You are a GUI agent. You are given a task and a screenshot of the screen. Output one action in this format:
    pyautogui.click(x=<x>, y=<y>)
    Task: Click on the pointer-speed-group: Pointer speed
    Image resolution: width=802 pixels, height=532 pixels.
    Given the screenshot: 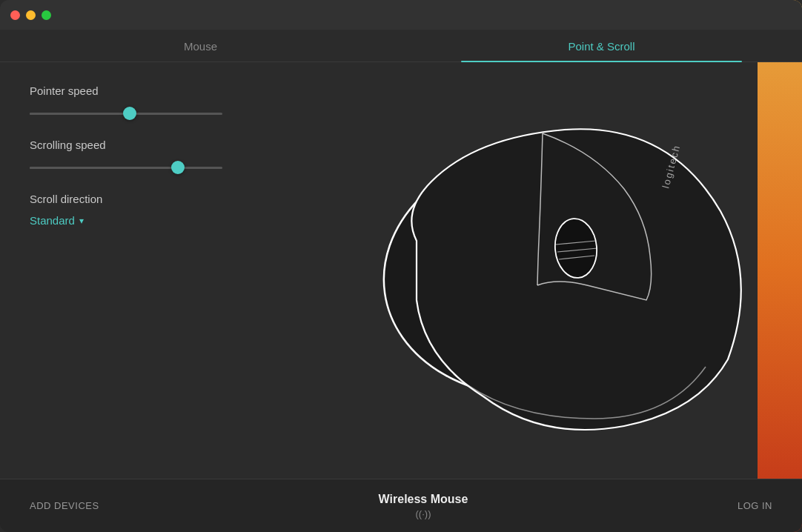 What is the action you would take?
    pyautogui.click(x=159, y=102)
    